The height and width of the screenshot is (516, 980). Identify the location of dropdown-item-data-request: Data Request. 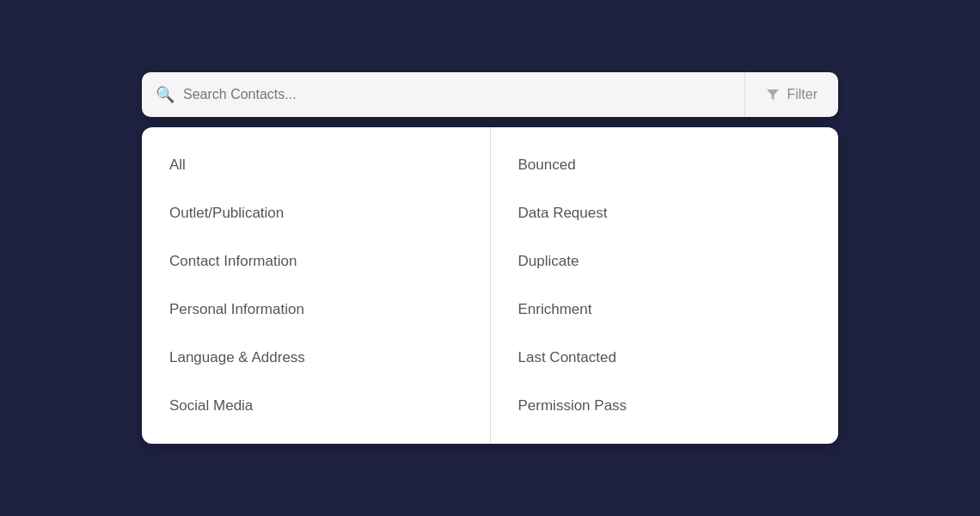
(665, 213).